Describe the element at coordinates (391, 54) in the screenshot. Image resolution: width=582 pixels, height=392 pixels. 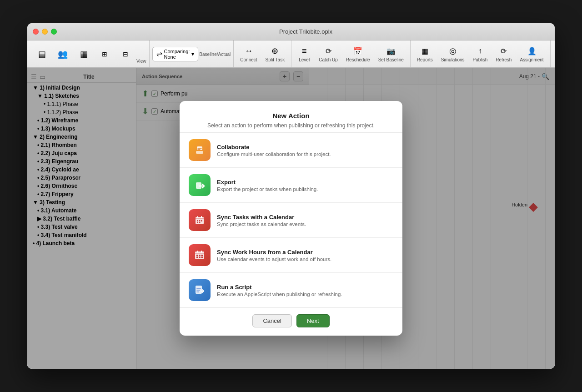
I see `set-baseline-button: 📷 Set Baseline` at that location.